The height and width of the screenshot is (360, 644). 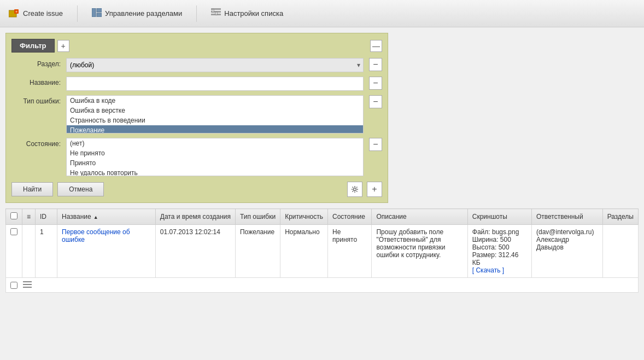 I want to click on download-link: [ Скачать ], so click(x=488, y=270).